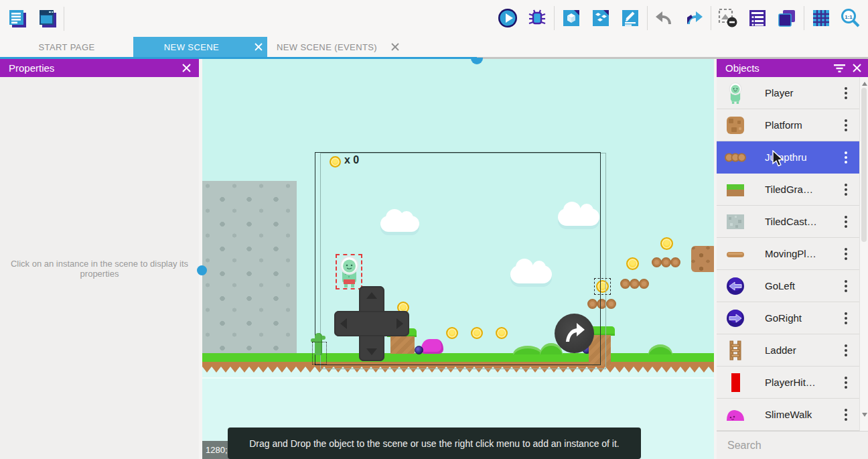  I want to click on object-row-ladder: Ladder, so click(788, 350).